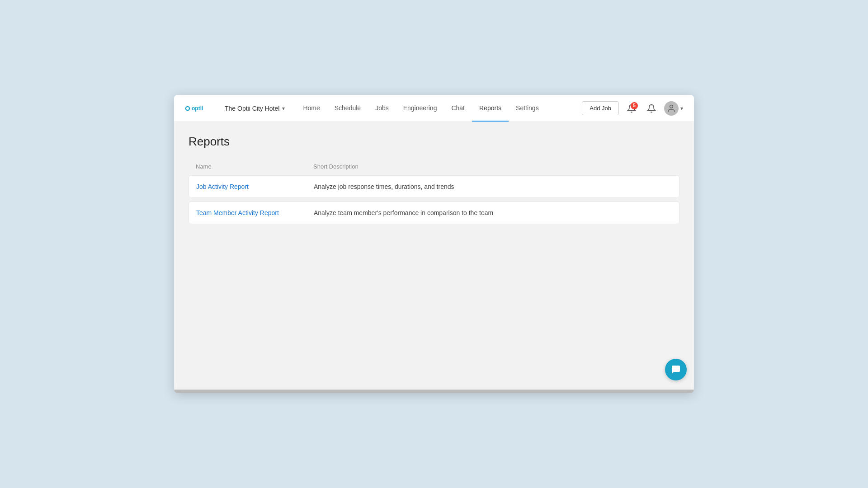 The width and height of the screenshot is (868, 488). Describe the element at coordinates (255, 213) in the screenshot. I see `report-name-team-member: Team Member Activity Report` at that location.